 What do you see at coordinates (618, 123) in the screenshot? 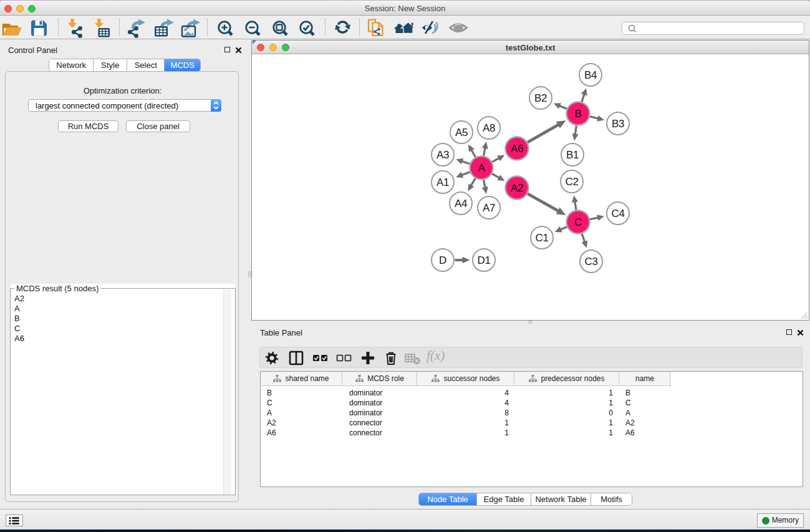
I see `svg-text: B3` at bounding box center [618, 123].